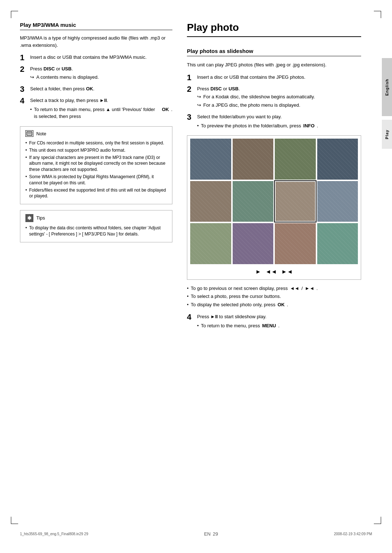  I want to click on right-step-3-bullet-1: To preview the photos in the folder/albu…, so click(279, 126).